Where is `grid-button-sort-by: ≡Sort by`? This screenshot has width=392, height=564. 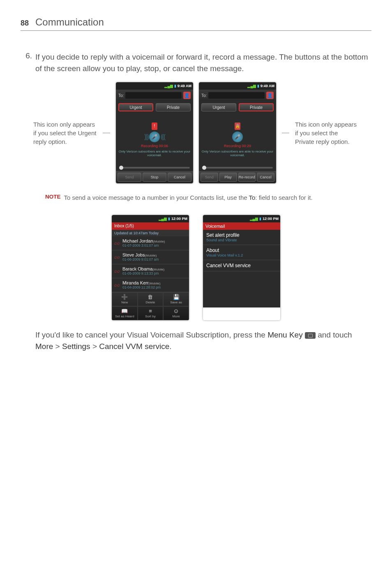
grid-button-sort-by: ≡Sort by is located at coordinates (150, 313).